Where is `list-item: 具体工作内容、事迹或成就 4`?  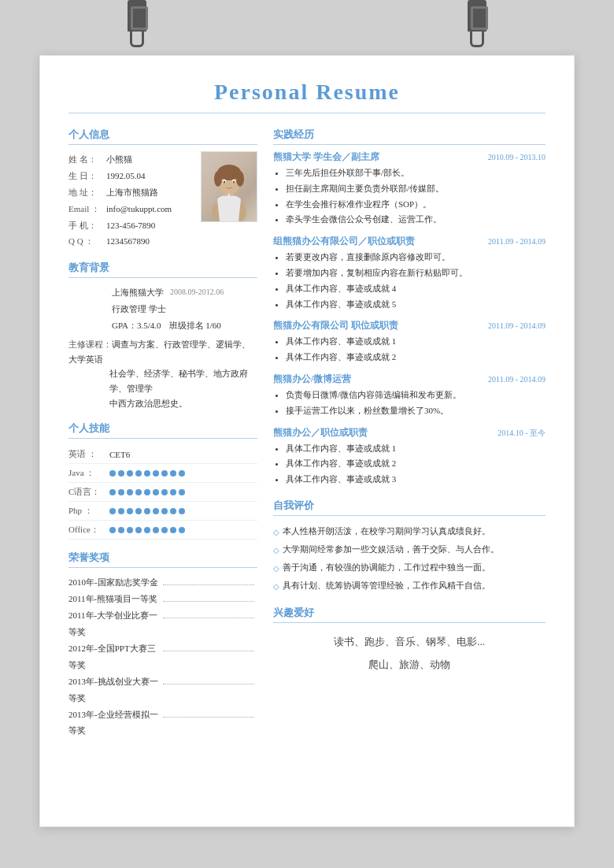 list-item: 具体工作内容、事迹或成就 4 is located at coordinates (416, 289).